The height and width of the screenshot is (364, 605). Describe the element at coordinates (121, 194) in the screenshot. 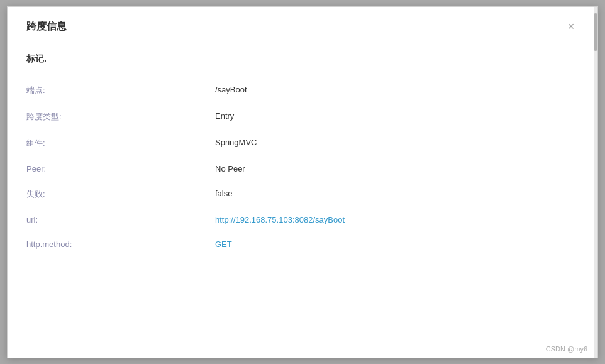

I see `field-label-4: 失败:` at that location.